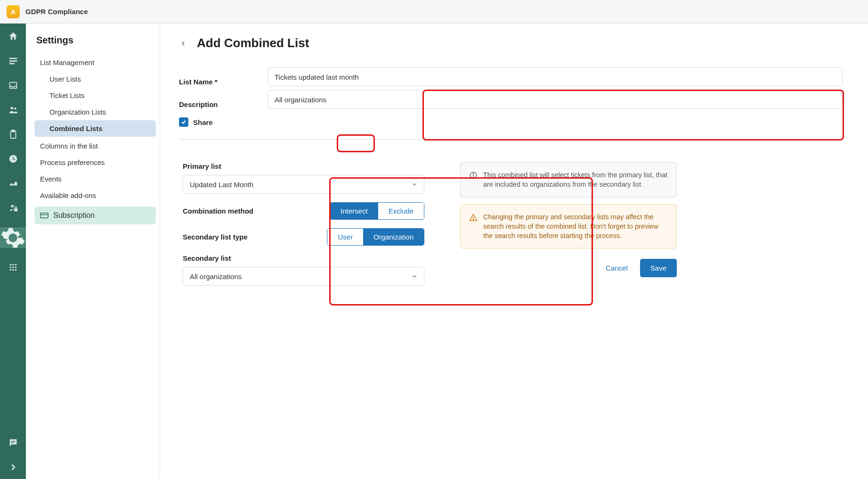  Describe the element at coordinates (303, 184) in the screenshot. I see `primary-list-select: Updated Last Month` at that location.